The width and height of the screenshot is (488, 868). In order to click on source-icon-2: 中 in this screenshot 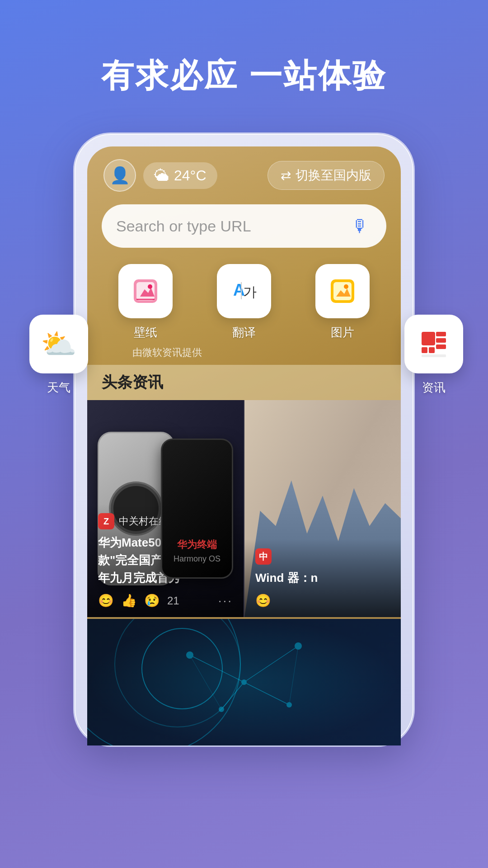, I will do `click(263, 557)`.